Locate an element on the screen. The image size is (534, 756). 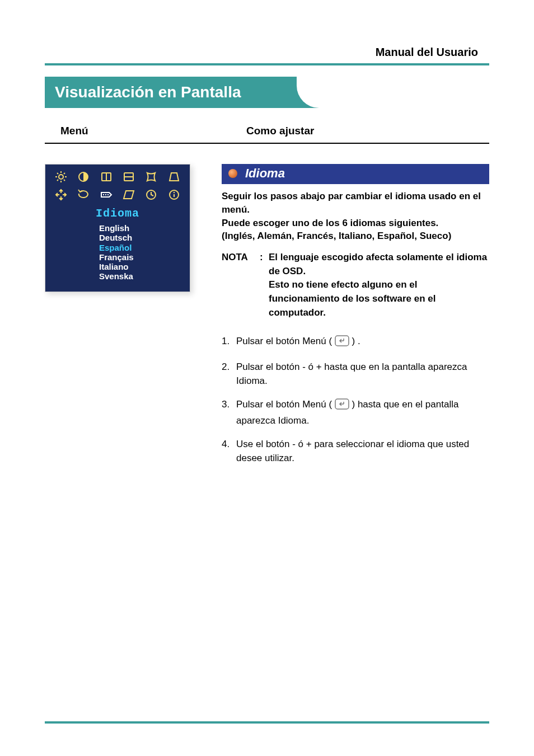
header-divider is located at coordinates (267, 64).